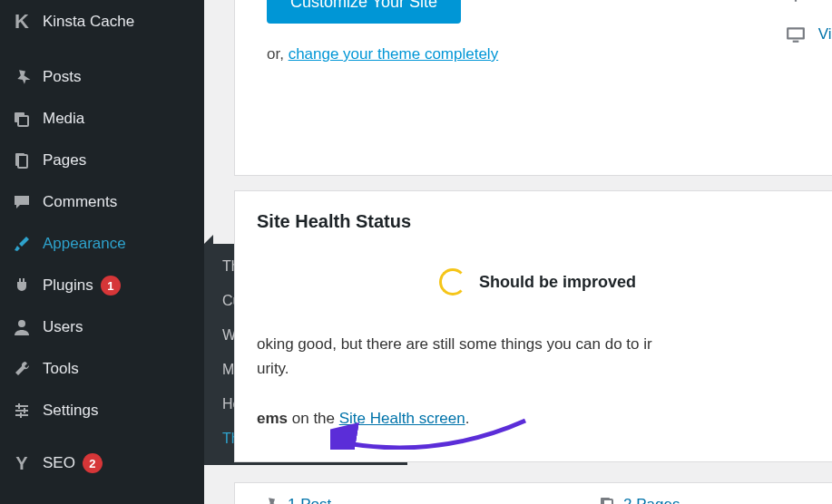  Describe the element at coordinates (22, 119) in the screenshot. I see `media-icon` at that location.